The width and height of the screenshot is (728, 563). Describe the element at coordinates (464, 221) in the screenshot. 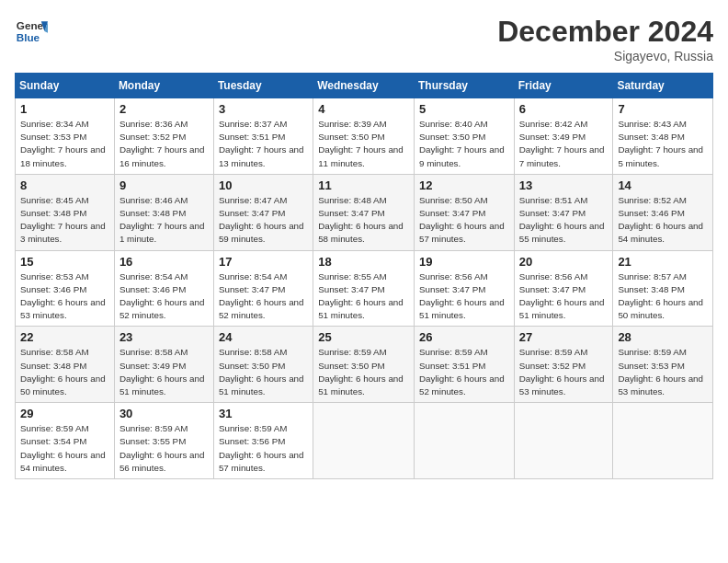

I see `day-info: Sunrise: 8:50 AMSunset: 3:47 PMDaylight:…` at that location.